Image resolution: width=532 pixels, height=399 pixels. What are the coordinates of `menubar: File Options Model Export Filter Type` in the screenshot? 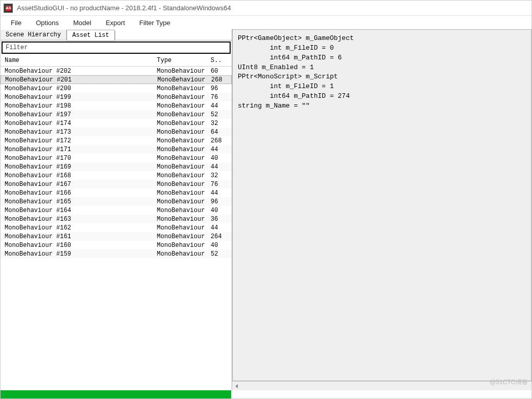 It's located at (266, 23).